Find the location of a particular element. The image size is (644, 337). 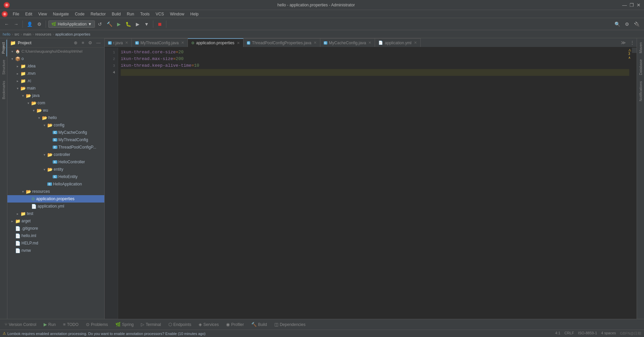

tree-item-wu-folder: ▾ 📂 wu is located at coordinates (56, 110).